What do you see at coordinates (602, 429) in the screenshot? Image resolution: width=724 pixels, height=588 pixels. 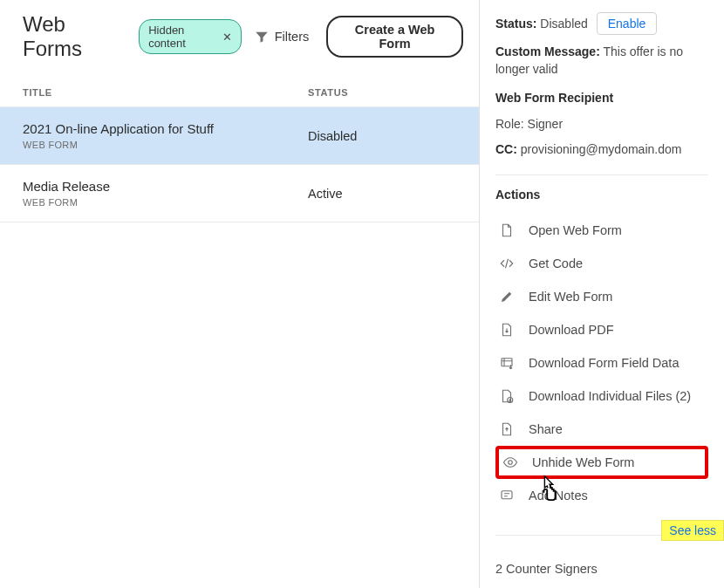 I see `action-share: Share` at bounding box center [602, 429].